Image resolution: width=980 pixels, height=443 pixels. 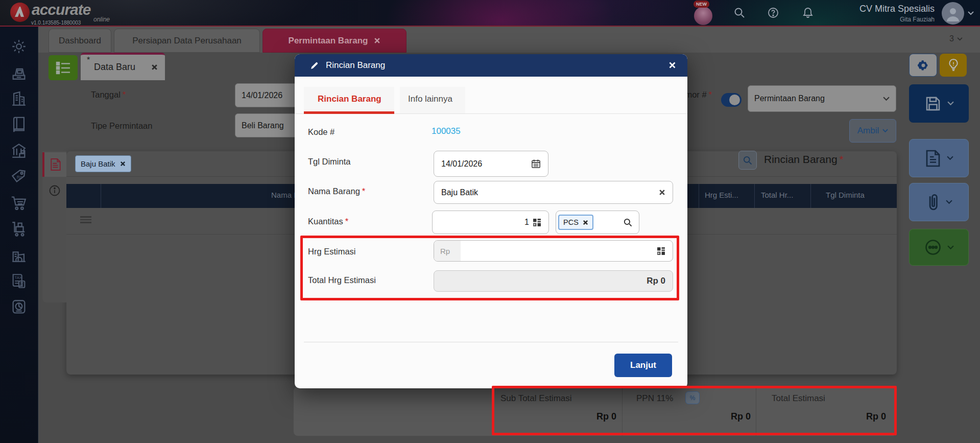 I want to click on paperclip-icon, so click(x=933, y=202).